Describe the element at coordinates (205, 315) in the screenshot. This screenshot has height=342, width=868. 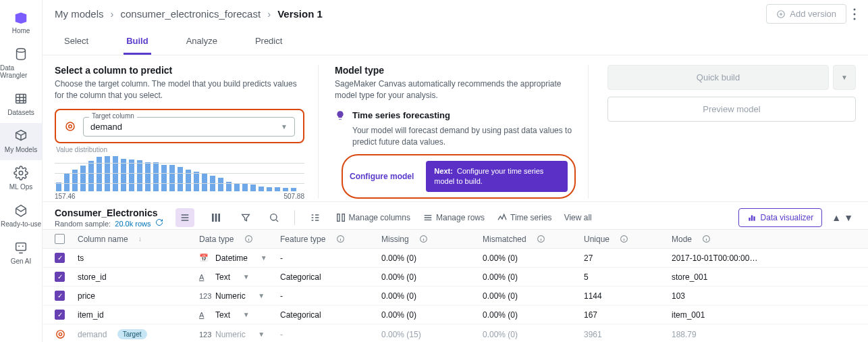
I see `datatype-icon: A` at that location.